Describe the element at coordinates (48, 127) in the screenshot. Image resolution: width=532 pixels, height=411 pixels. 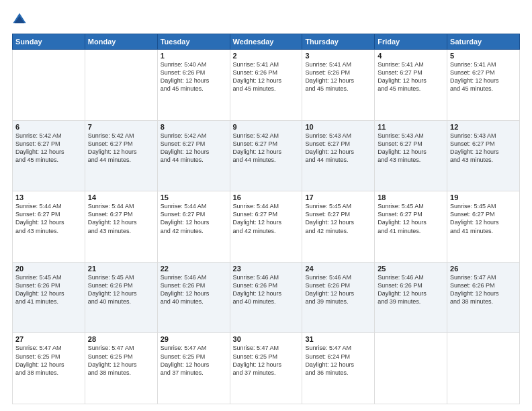
I see `day-number: 6` at that location.